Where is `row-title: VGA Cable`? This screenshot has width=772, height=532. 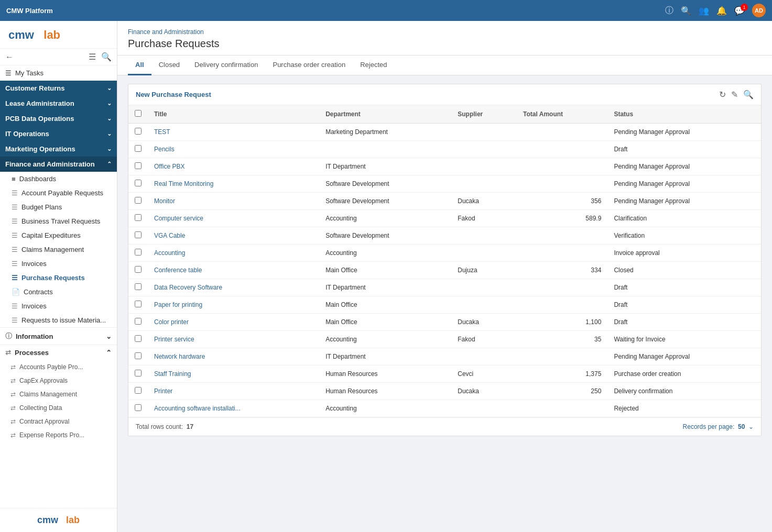
row-title: VGA Cable is located at coordinates (234, 236).